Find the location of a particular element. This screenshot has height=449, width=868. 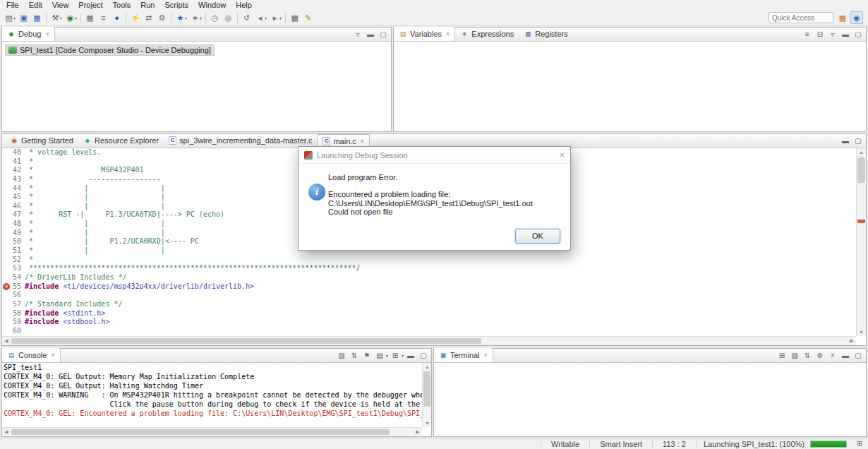

code-line: 57/* Standard Includes */ is located at coordinates (429, 305).